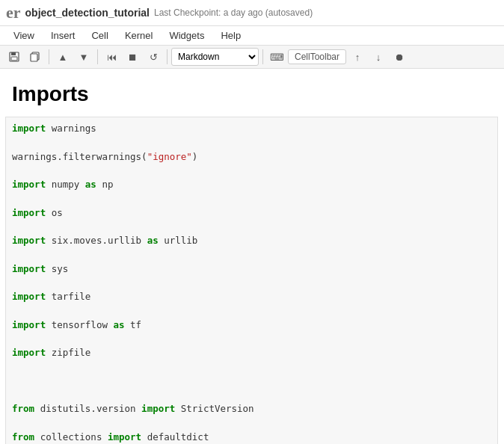 The width and height of the screenshot is (504, 444). Describe the element at coordinates (277, 57) in the screenshot. I see `keyboard-shortcuts-button: ⌨` at that location.